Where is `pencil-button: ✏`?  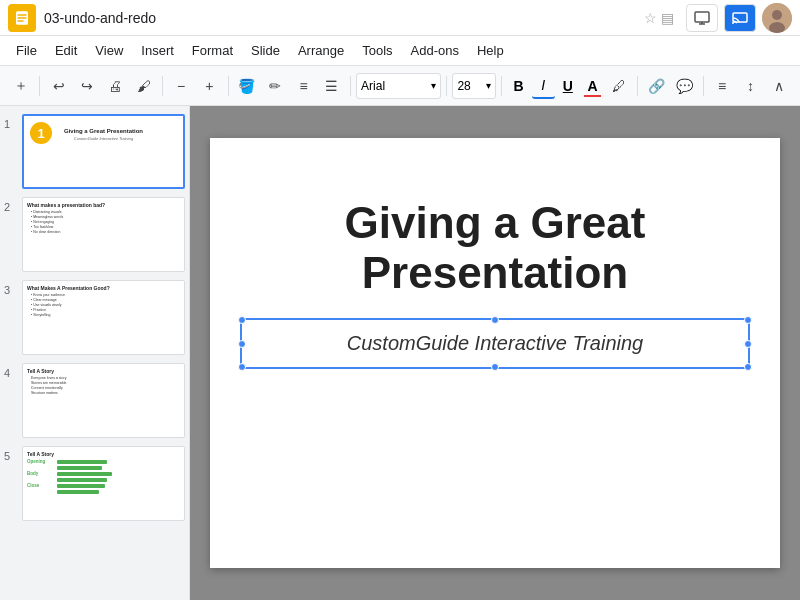
pencil-button: ✏ is located at coordinates (275, 86).